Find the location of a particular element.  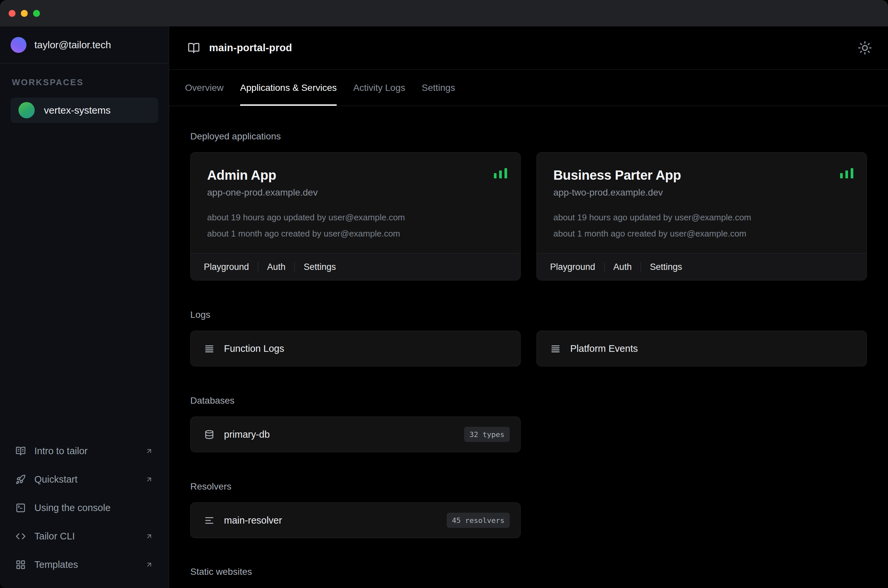

section-heading: Deployed applications is located at coordinates (529, 136).